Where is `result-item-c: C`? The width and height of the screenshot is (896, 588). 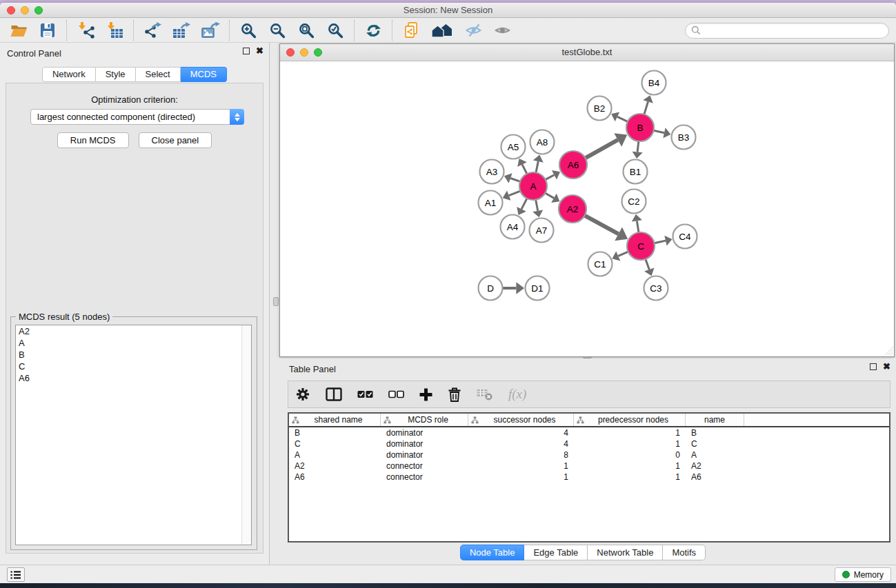 result-item-c: C is located at coordinates (134, 367).